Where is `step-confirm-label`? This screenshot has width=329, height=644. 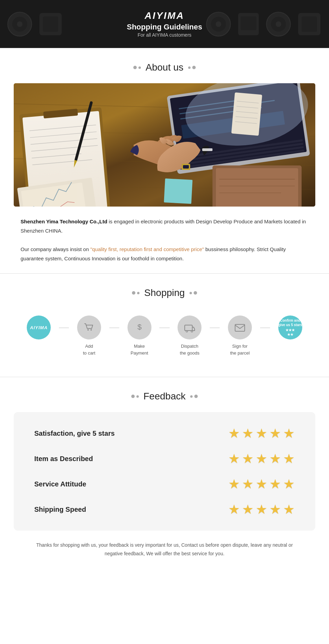 step-confirm-label is located at coordinates (290, 346).